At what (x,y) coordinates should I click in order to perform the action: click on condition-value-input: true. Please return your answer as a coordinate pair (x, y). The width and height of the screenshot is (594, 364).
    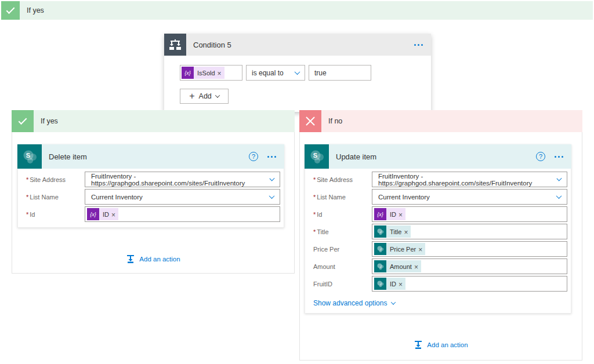
    Looking at the image, I should click on (340, 73).